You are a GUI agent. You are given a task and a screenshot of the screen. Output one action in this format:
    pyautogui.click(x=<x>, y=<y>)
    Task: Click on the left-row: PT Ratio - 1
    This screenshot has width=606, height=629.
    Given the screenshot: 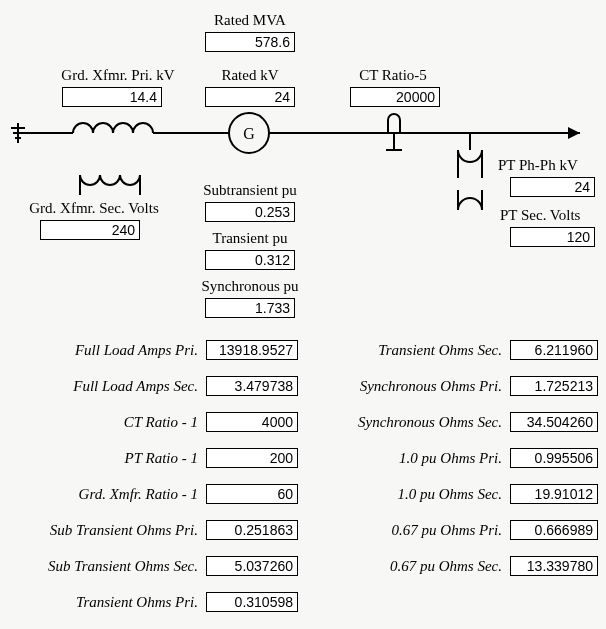 What is the action you would take?
    pyautogui.click(x=149, y=458)
    